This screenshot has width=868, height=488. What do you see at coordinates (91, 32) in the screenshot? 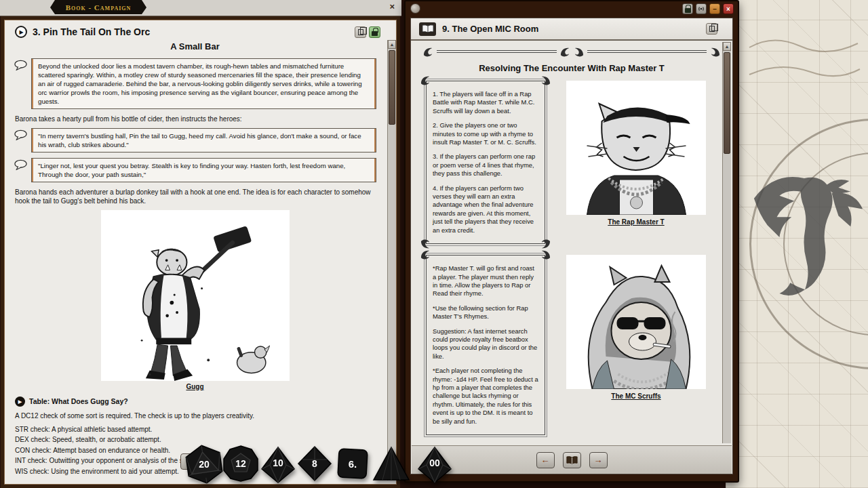
I see `page-title: 3. Pin The Tail On The Orc` at bounding box center [91, 32].